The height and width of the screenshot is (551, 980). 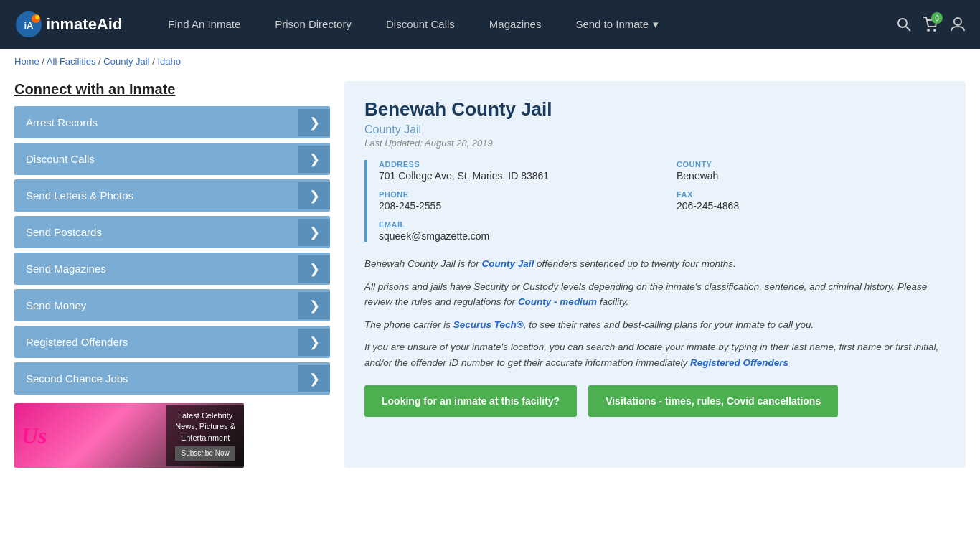 What do you see at coordinates (34, 436) in the screenshot?
I see `ad-logo: Us` at bounding box center [34, 436].